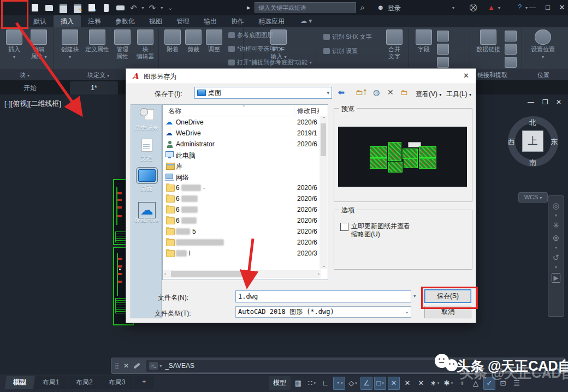 The width and height of the screenshot is (568, 392). I want to click on search-web-icon: ◍, so click(376, 92).